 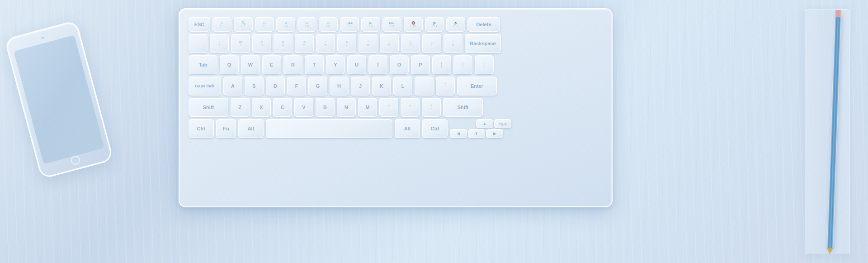 I want to click on key-f3: ⊡F3, so click(x=264, y=24).